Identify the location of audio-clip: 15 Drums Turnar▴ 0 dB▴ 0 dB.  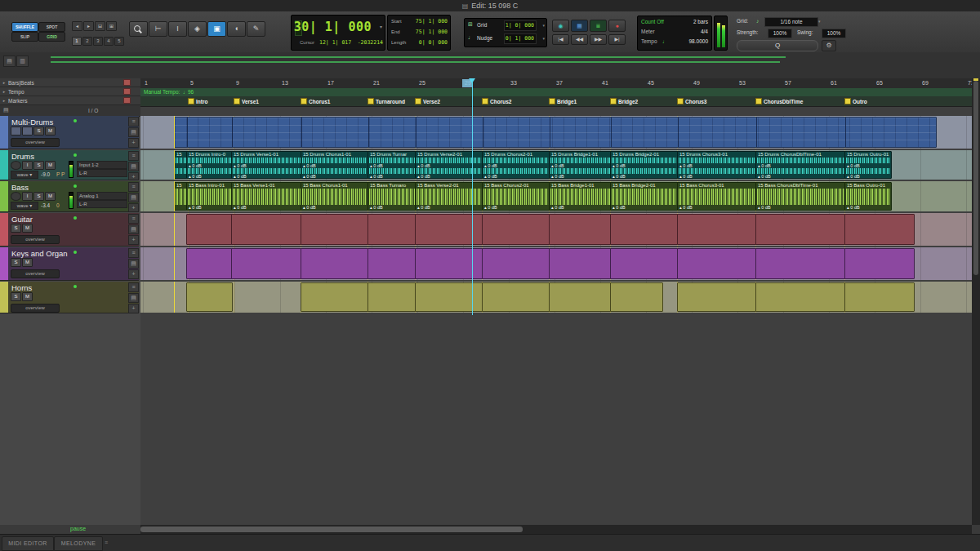
(392, 165).